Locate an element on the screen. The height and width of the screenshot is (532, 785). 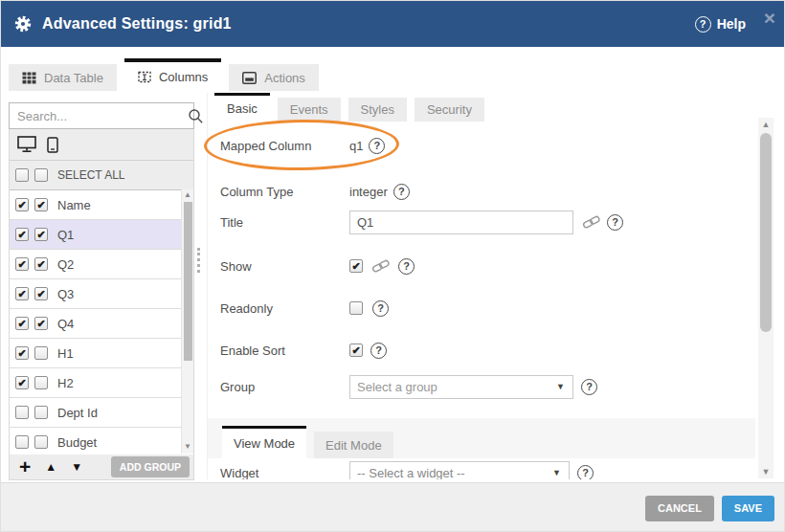
widget-help-icon: ? is located at coordinates (586, 473).